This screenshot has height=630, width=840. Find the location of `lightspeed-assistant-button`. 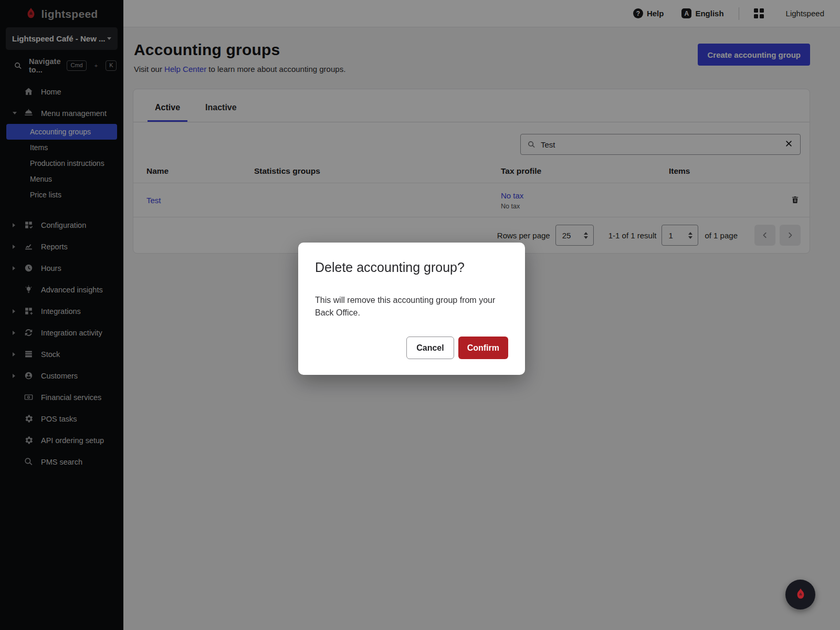

lightspeed-assistant-button is located at coordinates (800, 594).